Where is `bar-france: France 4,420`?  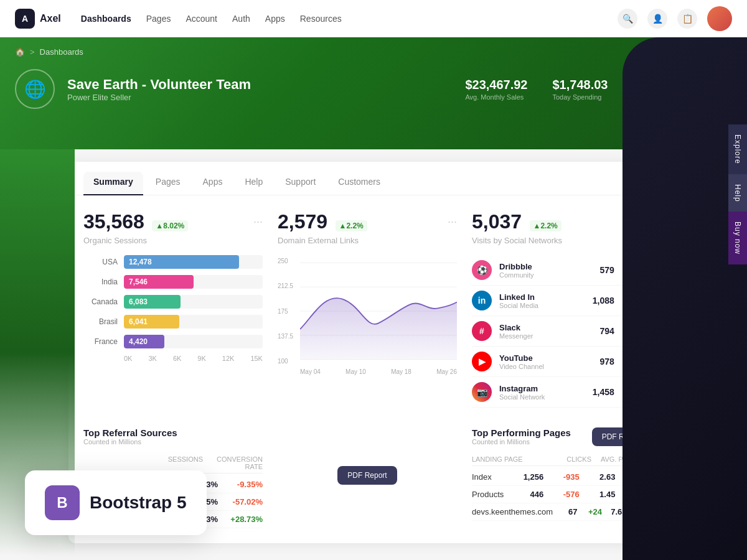
bar-france: France 4,420 is located at coordinates (173, 342).